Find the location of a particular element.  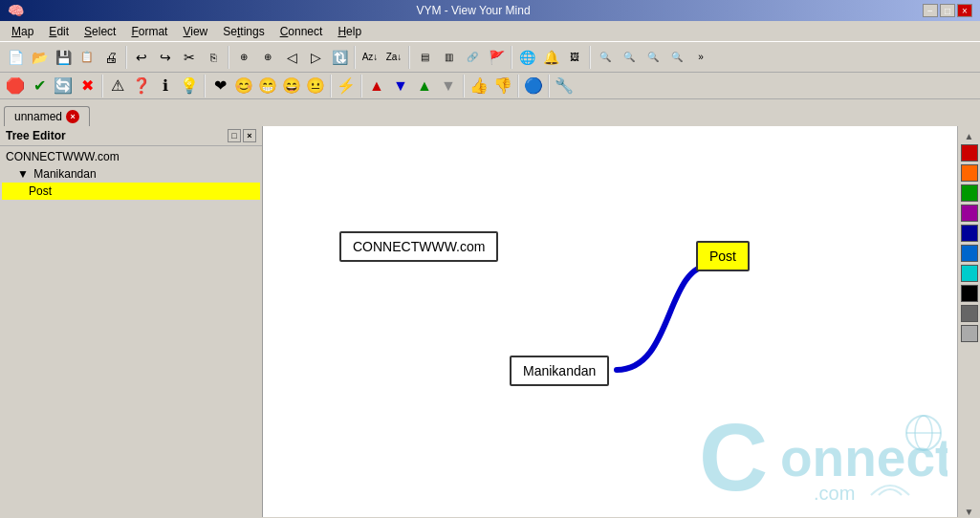

minimize-button: − is located at coordinates (930, 11).